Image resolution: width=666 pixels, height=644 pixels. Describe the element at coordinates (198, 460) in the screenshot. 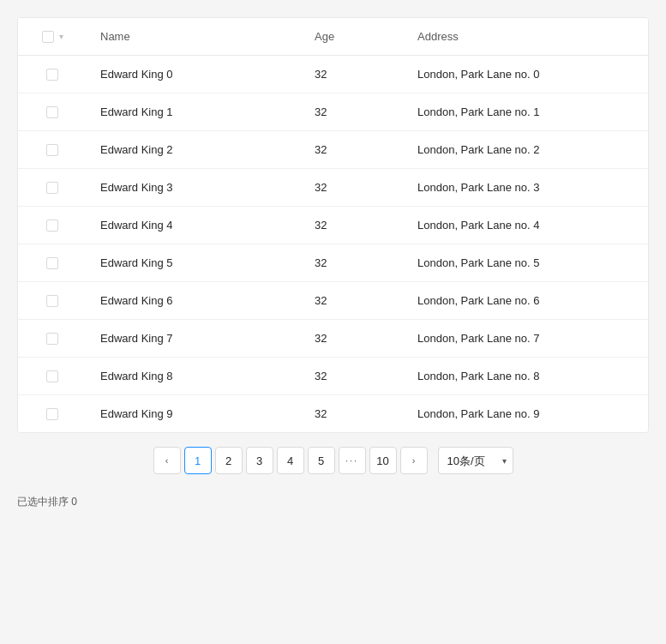

I see `page-1-button: 1` at that location.